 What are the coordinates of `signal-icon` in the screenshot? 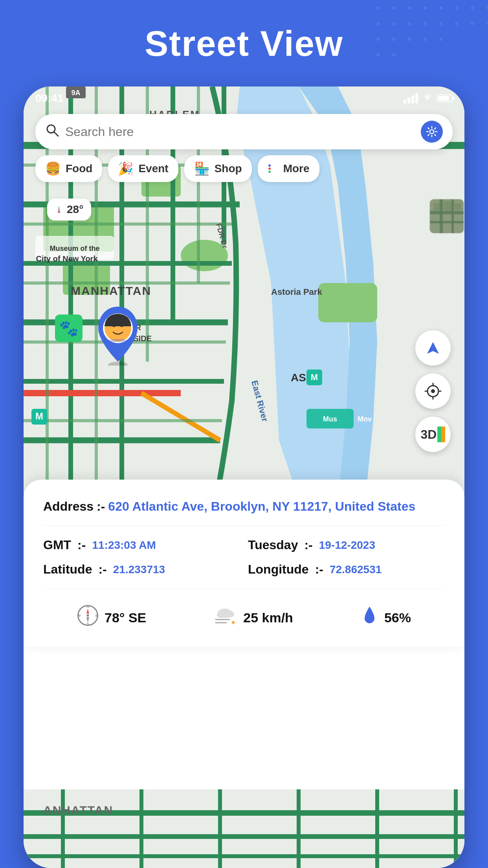 It's located at (411, 98).